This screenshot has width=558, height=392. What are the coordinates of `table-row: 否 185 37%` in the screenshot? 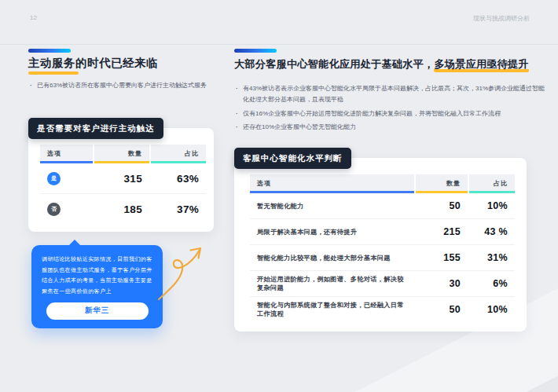 It's located at (123, 209).